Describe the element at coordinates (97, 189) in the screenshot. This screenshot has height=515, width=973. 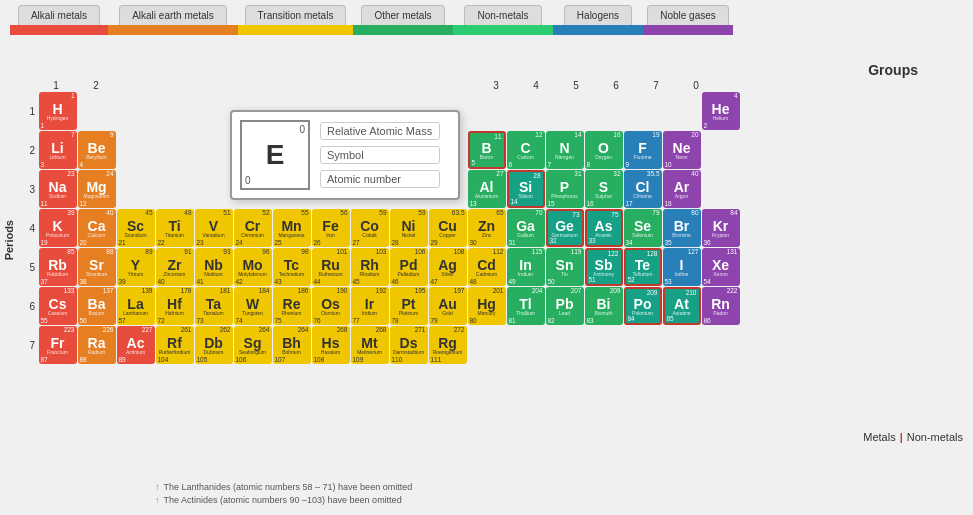
I see `element-Mg: 24 Mg Magnesium 12` at that location.